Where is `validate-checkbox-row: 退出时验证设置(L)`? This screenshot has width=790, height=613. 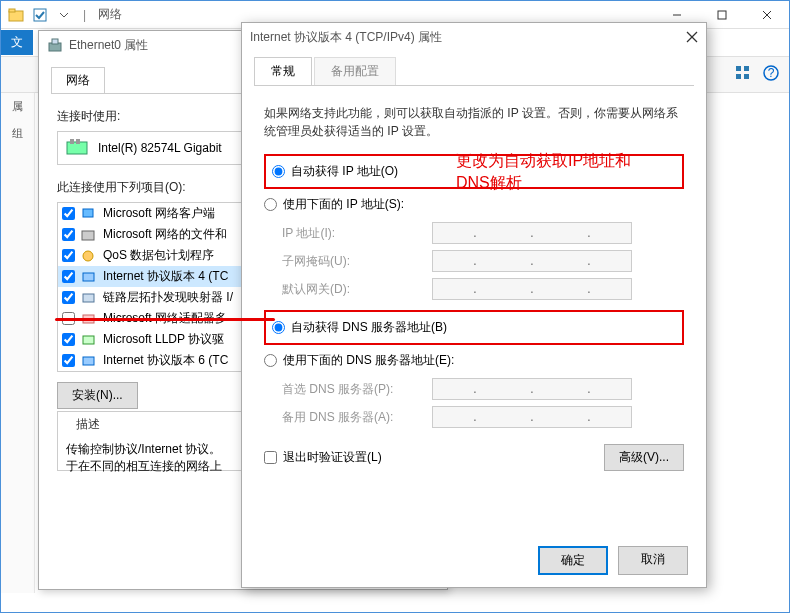 validate-checkbox-row: 退出时验证设置(L) is located at coordinates (323, 458).